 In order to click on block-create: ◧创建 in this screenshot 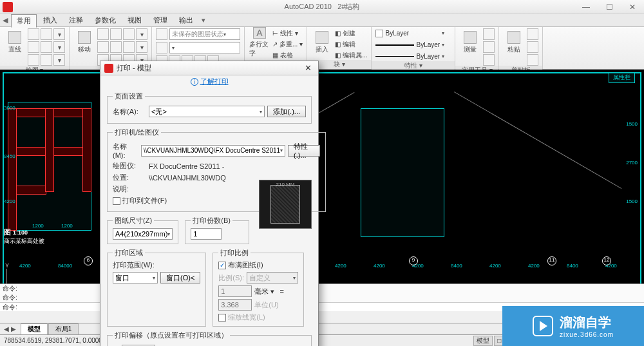, I will do `click(351, 34)`.